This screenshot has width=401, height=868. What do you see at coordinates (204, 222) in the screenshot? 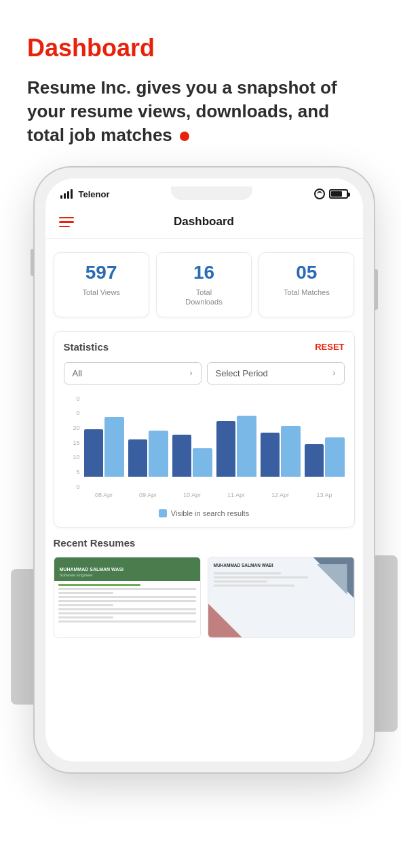
I see `app-header: Dashboard` at bounding box center [204, 222].